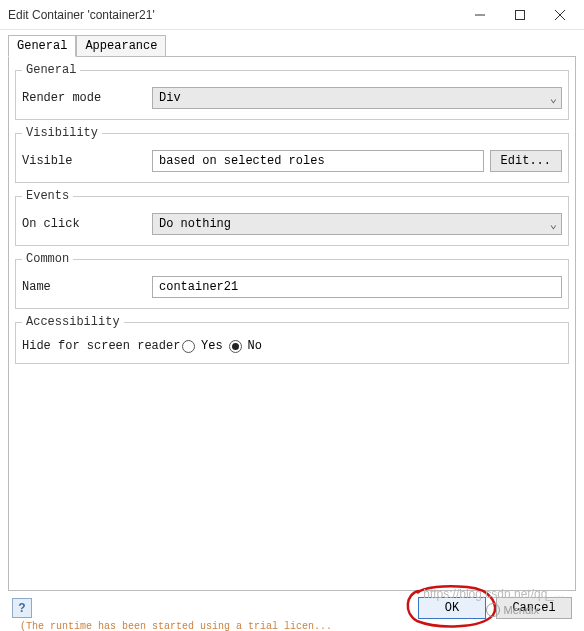 This screenshot has width=584, height=631. Describe the element at coordinates (198, 287) in the screenshot. I see `name-value: container21` at that location.